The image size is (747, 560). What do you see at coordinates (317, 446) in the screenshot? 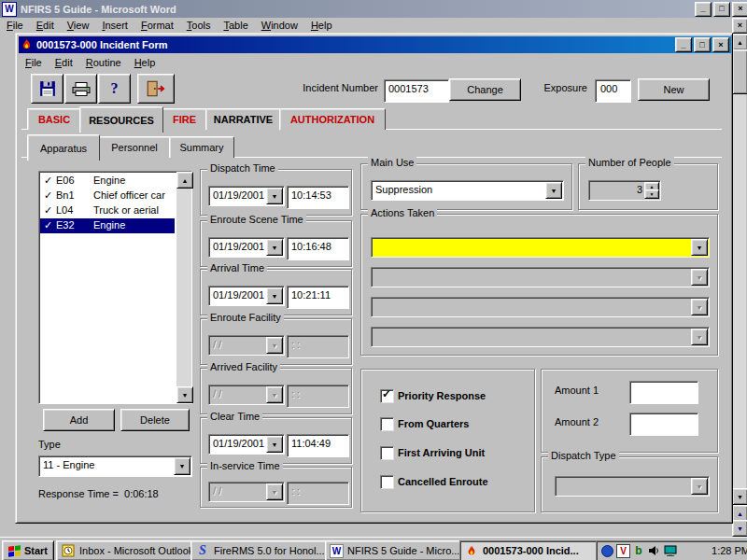
I see `clear-time-field: 11:04:49` at bounding box center [317, 446].